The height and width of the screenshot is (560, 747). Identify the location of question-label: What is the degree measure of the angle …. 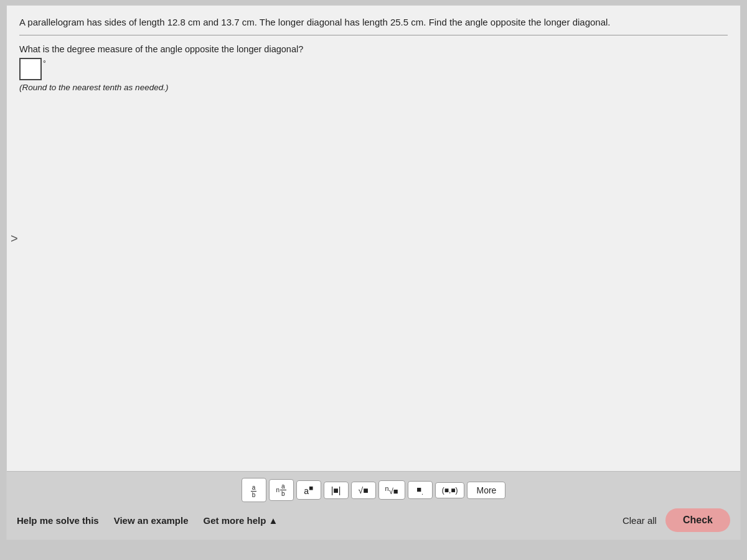
(374, 49).